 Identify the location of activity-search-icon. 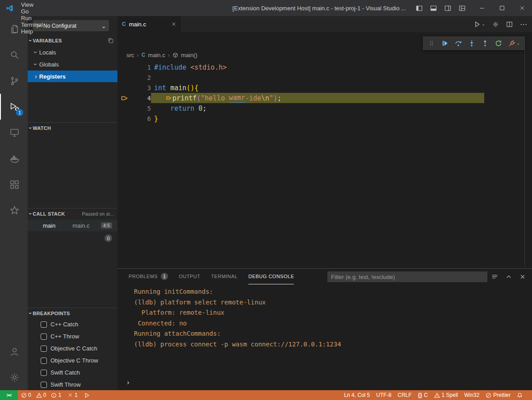
(14, 55).